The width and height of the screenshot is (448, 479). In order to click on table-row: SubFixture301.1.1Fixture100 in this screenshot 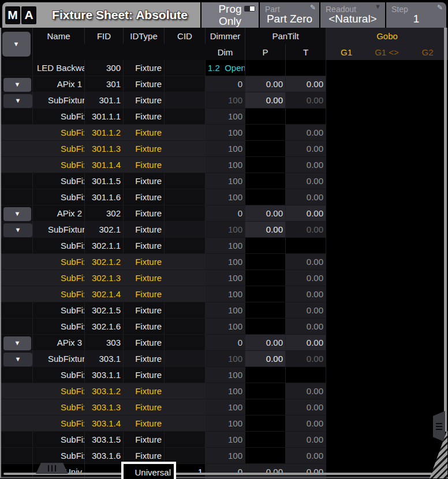, I will do `click(224, 117)`.